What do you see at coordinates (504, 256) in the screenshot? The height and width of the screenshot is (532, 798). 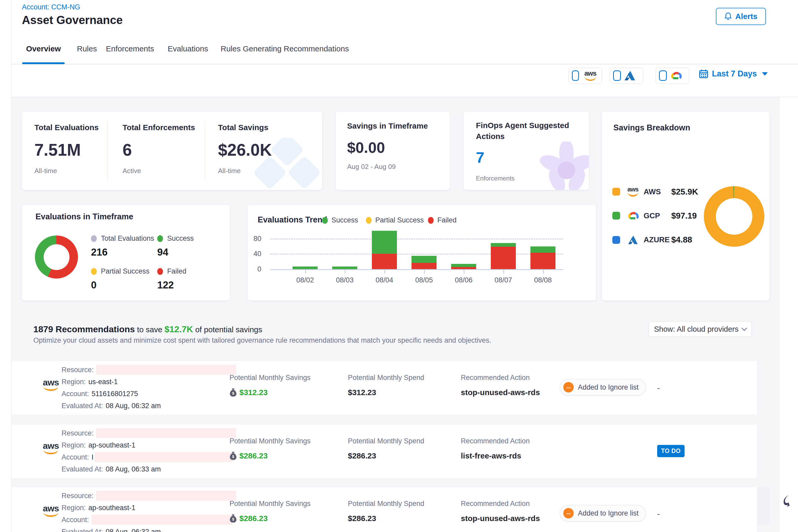 I see `trend-bar-08/07` at bounding box center [504, 256].